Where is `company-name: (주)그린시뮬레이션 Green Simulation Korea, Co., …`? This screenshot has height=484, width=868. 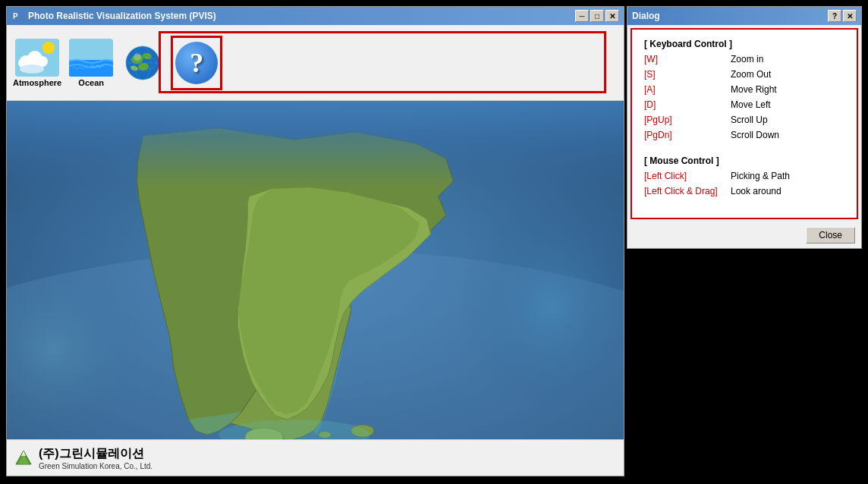
company-name: (주)그린시뮬레이션 Green Simulation Korea, Co., … is located at coordinates (96, 458).